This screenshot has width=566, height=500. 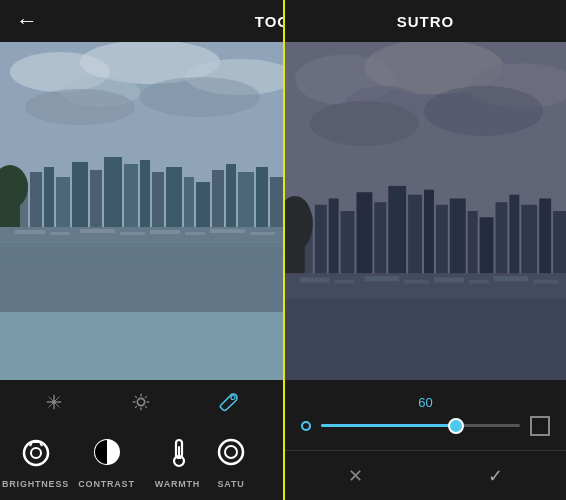 I want to click on slider-value: 60, so click(x=425, y=402).